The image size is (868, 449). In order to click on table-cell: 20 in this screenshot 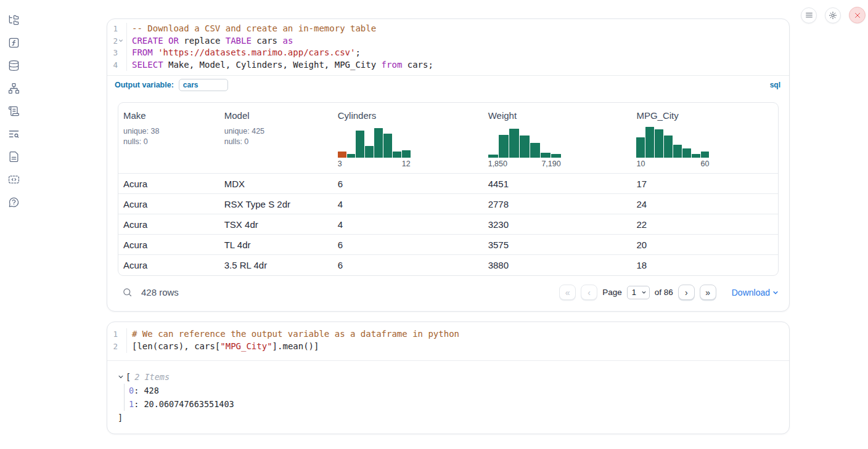, I will do `click(705, 245)`.